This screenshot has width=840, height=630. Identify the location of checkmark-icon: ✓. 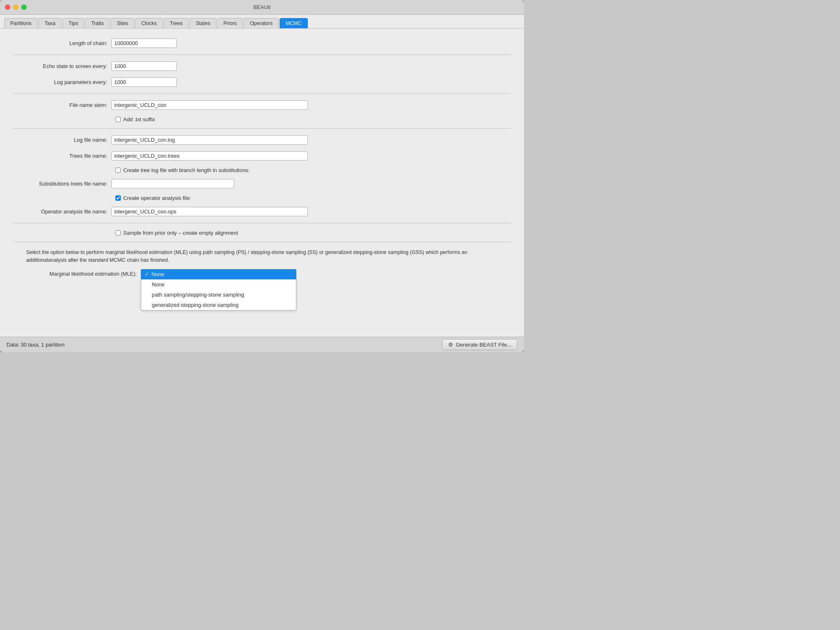
(147, 274).